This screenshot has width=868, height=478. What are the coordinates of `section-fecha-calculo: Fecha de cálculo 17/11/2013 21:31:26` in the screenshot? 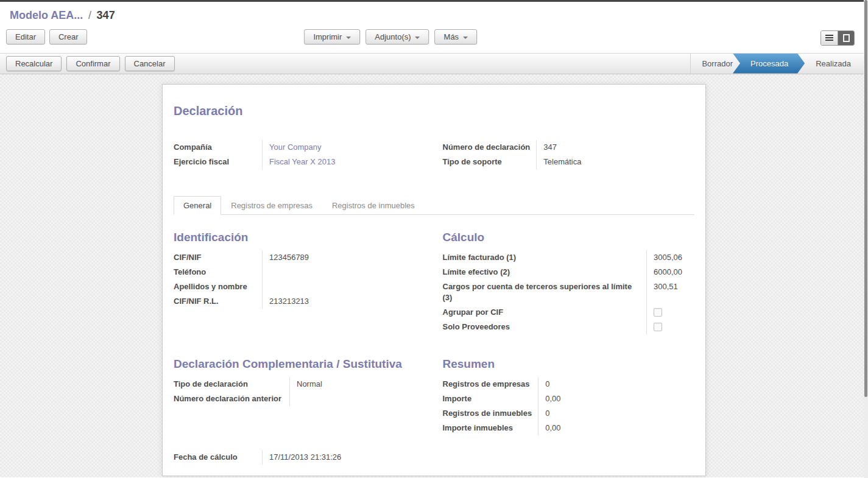 It's located at (300, 457).